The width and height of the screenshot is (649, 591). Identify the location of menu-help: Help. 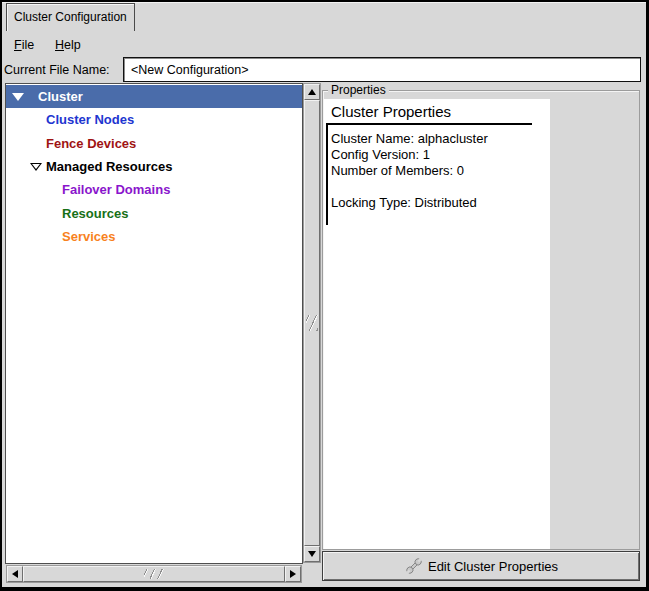
(68, 45).